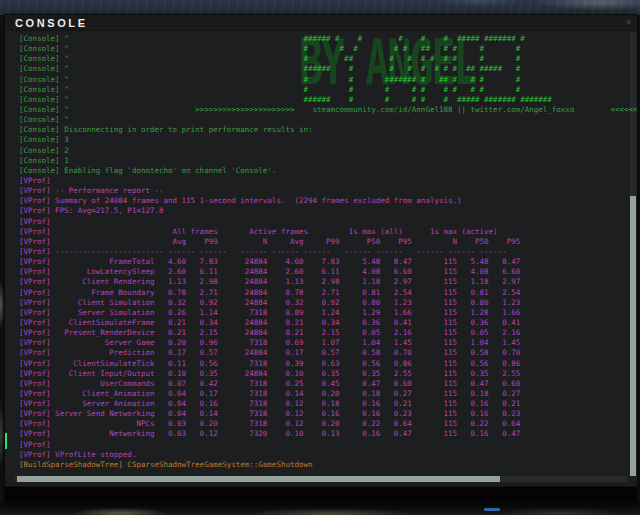  I want to click on log-line: [VProf] Client Simulation 0.32 0.92 2488…, so click(328, 303).